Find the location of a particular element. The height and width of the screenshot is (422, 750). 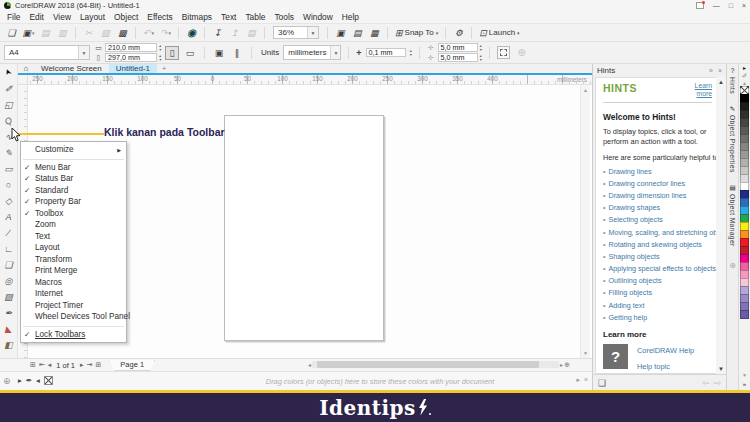

menu-item-transform: Transform is located at coordinates (74, 260).